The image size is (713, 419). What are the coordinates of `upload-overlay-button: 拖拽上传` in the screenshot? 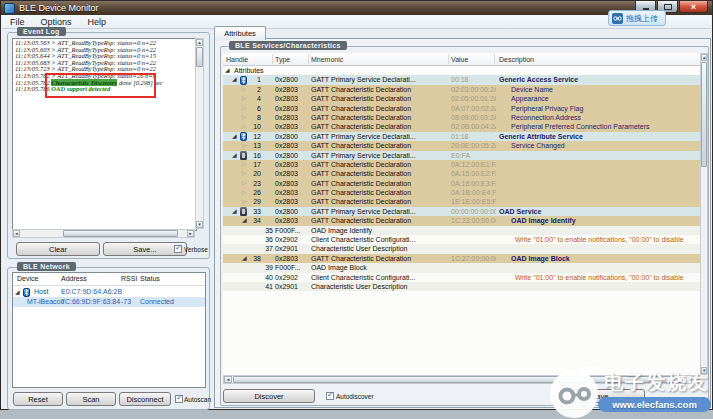 It's located at (637, 18).